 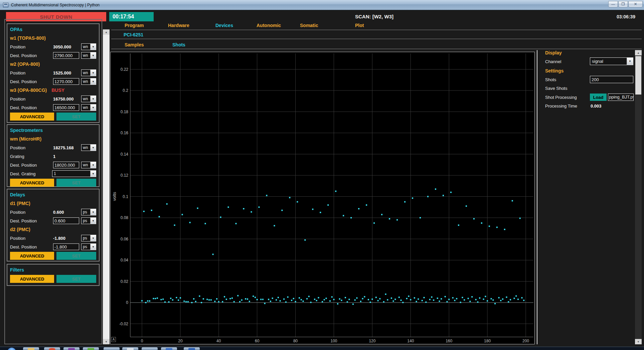 I want to click on w2-dest-units-combo: wn▼, so click(x=89, y=81).